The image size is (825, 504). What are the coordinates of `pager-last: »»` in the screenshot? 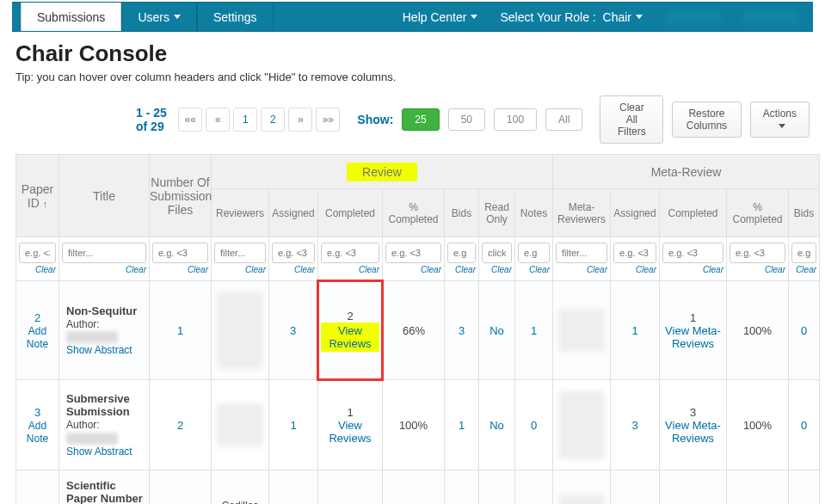 It's located at (328, 120).